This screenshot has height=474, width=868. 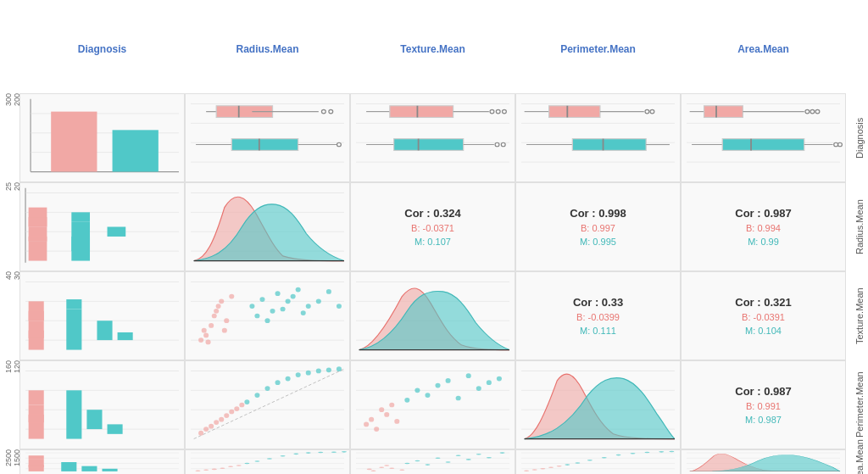 I want to click on row-label-area: Area.Mean, so click(x=857, y=461).